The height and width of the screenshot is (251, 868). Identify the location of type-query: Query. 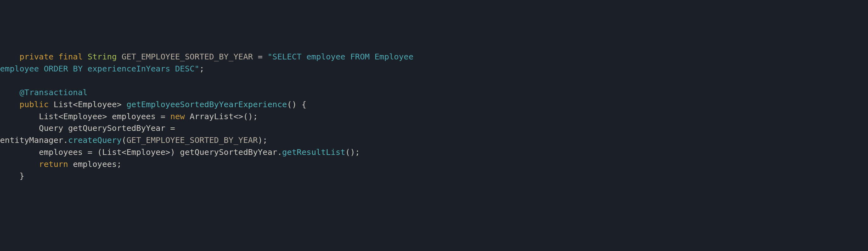
(51, 128).